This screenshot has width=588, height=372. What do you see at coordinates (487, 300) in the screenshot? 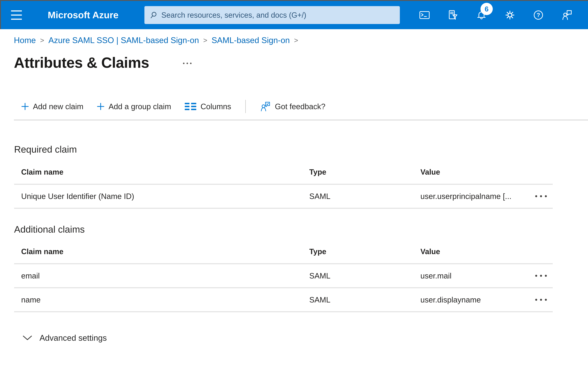
I see `claim-value-cell: user.displayname` at bounding box center [487, 300].